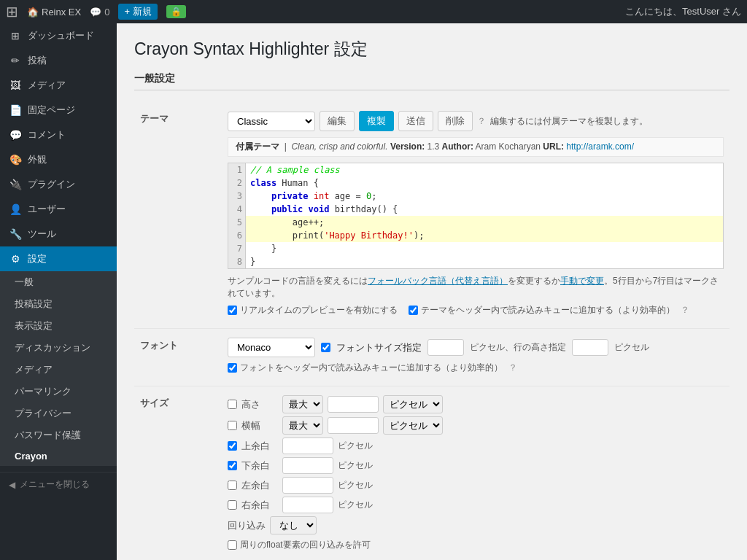  Describe the element at coordinates (476, 404) in the screenshot. I see `height-row: 高さ 最大 500 ピクセル` at that location.